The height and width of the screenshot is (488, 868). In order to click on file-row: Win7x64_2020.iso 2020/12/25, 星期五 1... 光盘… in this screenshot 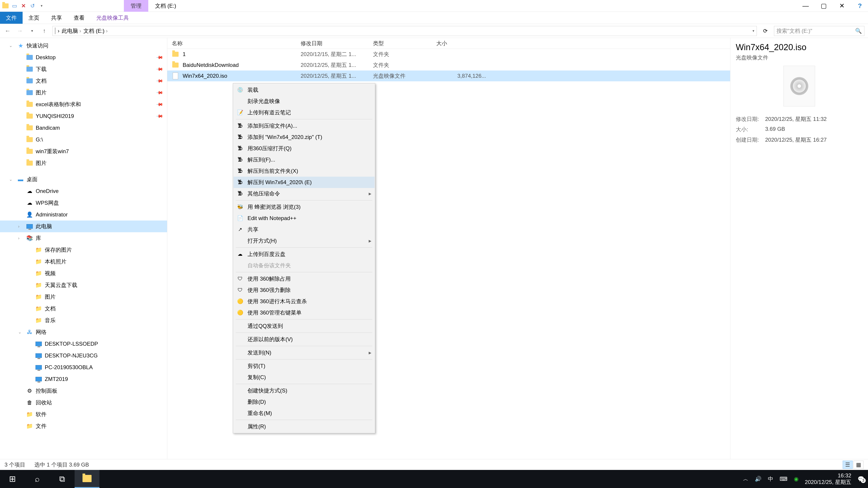, I will do `click(449, 76)`.